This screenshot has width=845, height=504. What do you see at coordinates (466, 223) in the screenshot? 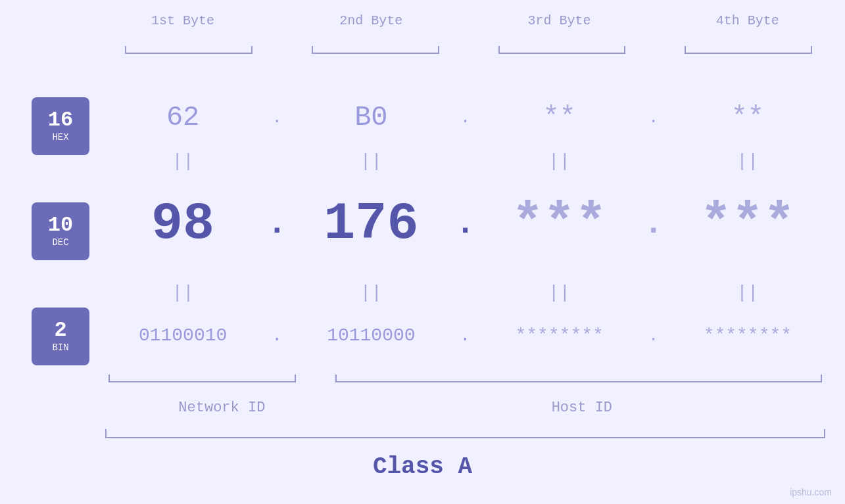
I see `dec-row: 98 . 176 . *** . ***` at bounding box center [466, 223].